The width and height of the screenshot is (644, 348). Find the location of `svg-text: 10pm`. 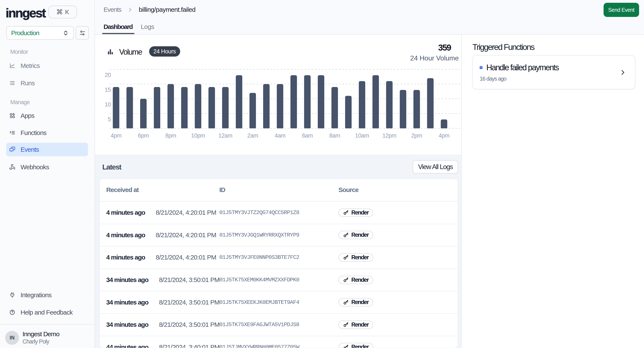

svg-text: 10pm is located at coordinates (198, 136).